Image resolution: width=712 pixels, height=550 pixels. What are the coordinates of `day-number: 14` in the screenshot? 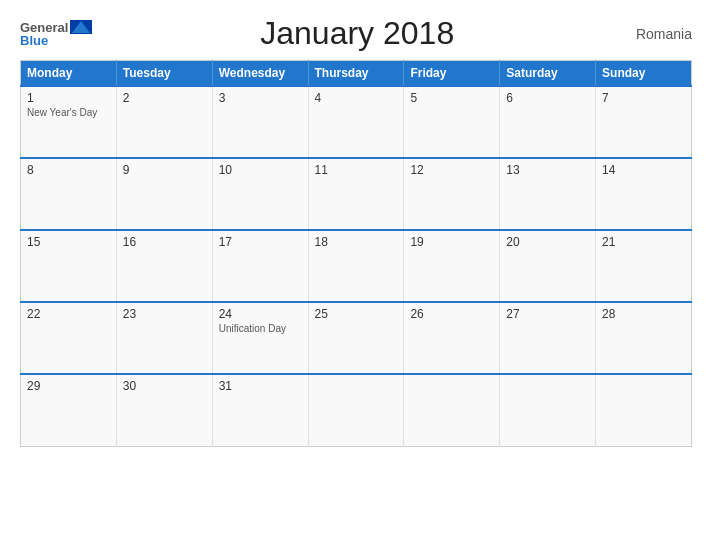 It's located at (644, 170).